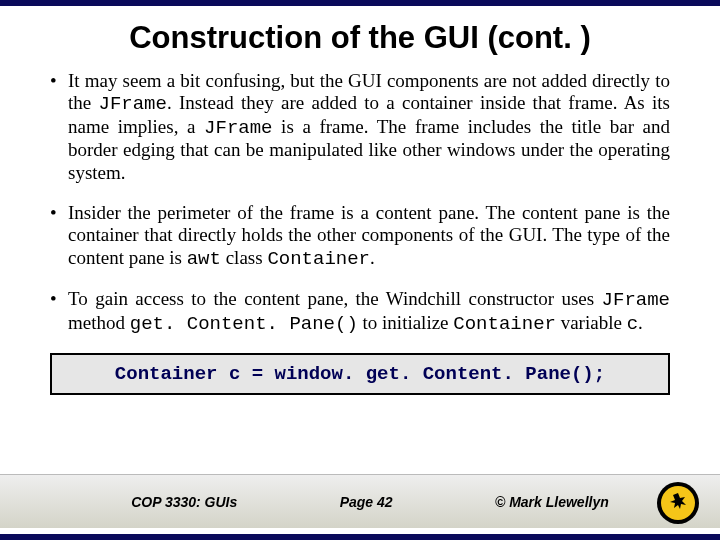 This screenshot has width=720, height=540. I want to click on ucf-logo-icon, so click(678, 503).